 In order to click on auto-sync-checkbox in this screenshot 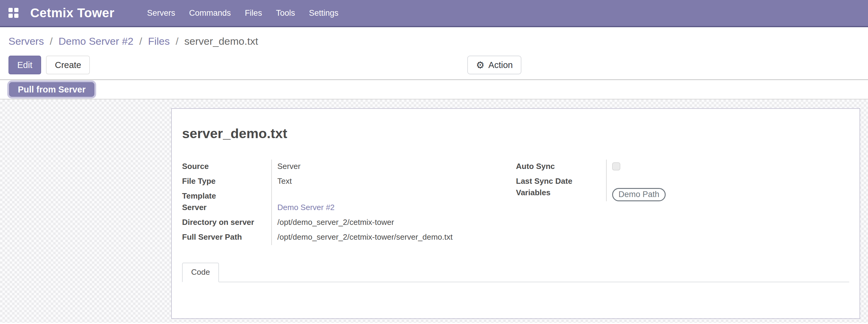, I will do `click(616, 166)`.